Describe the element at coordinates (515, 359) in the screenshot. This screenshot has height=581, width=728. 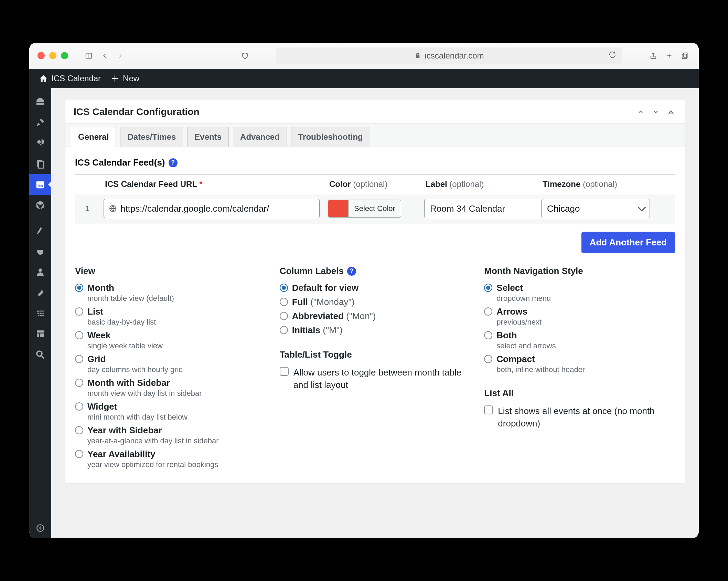
I see `radio-label: Compact` at that location.